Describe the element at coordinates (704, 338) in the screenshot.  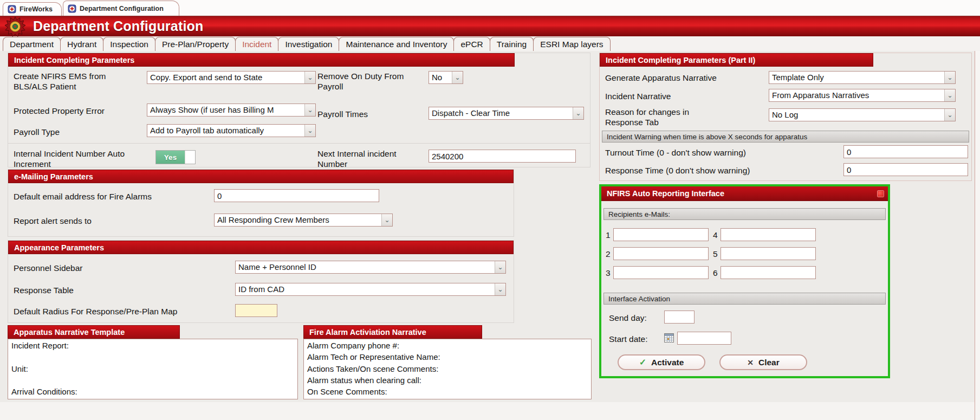
I see `start-date-input` at that location.